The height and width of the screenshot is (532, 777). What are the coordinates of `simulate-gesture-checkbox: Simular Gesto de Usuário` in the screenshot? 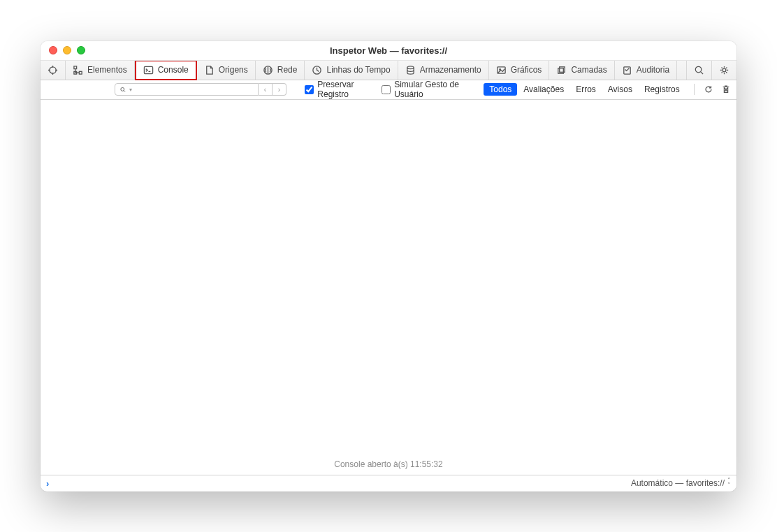 It's located at (428, 89).